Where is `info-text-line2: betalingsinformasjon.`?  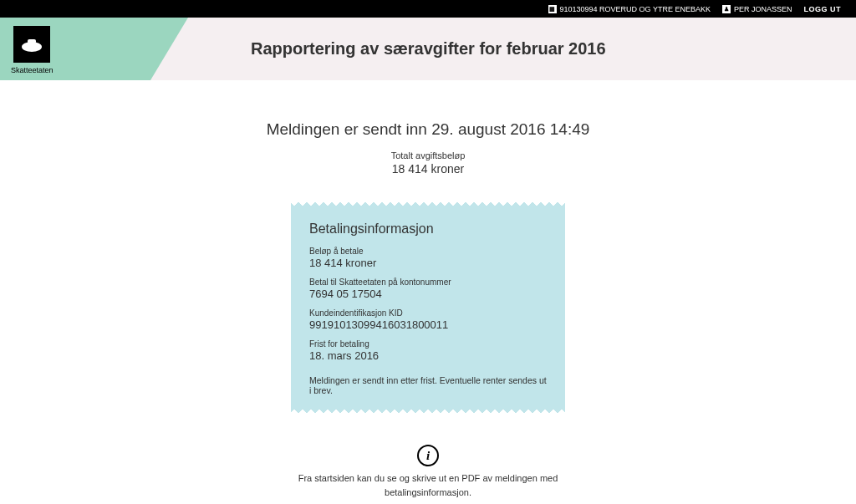 info-text-line2: betalingsinformasjon. is located at coordinates (428, 492).